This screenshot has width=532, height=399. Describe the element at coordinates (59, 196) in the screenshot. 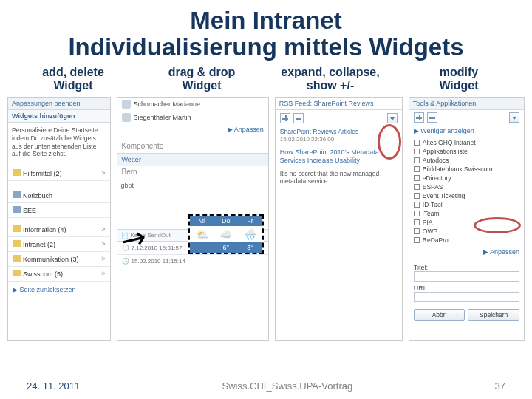

I see `list-item: Notizbuch` at that location.